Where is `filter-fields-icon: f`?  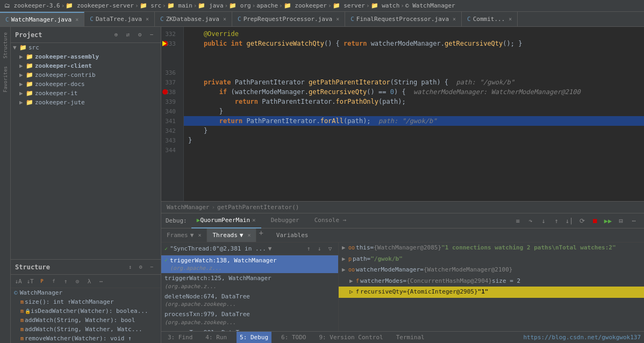 filter-fields-icon: f is located at coordinates (54, 281).